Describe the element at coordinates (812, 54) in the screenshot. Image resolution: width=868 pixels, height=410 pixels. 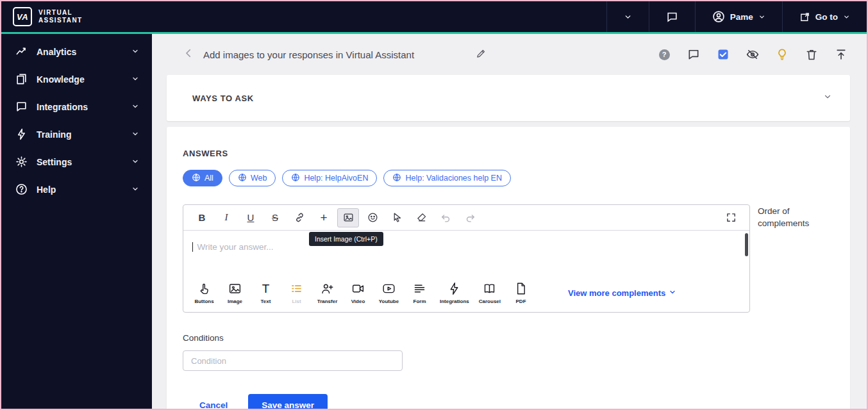
I see `trash-icon` at that location.